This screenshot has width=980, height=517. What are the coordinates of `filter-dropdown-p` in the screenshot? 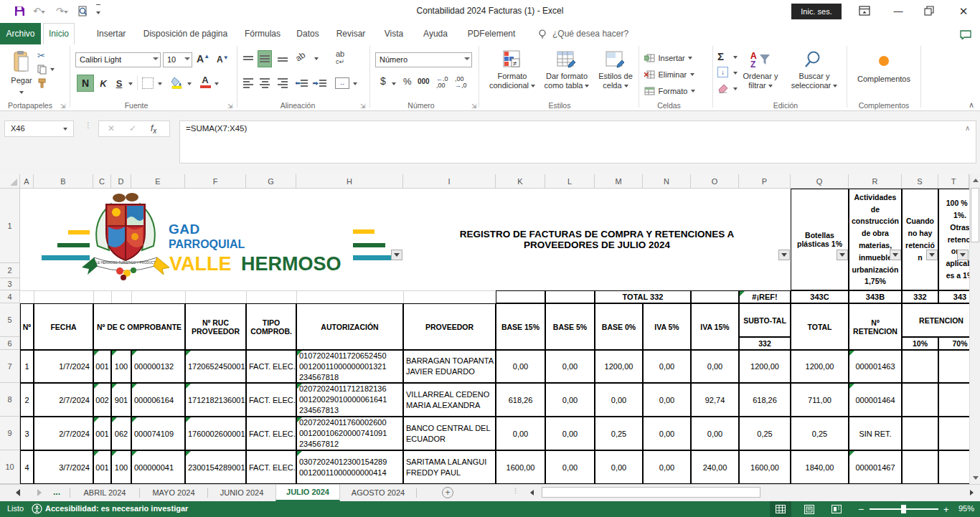 It's located at (784, 255).